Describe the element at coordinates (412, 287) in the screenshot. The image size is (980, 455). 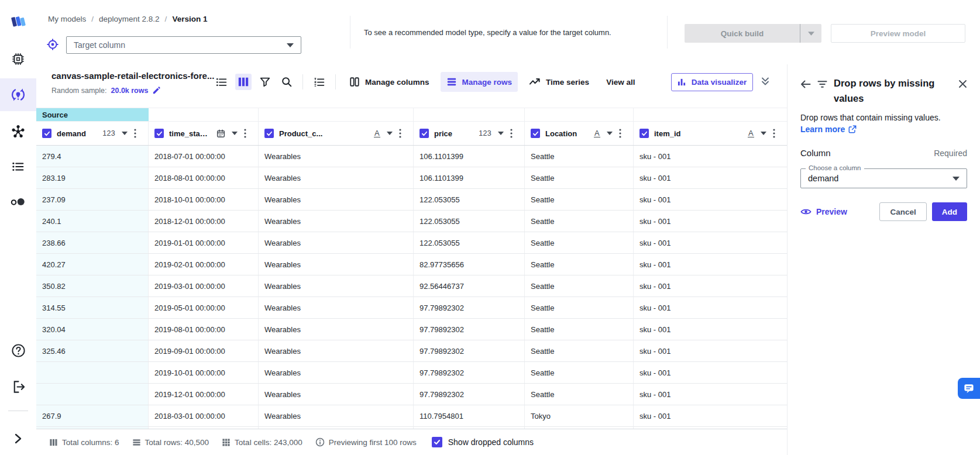
I see `table-row: 350.822019-03-01 00:00:00Wearables92.564…` at that location.